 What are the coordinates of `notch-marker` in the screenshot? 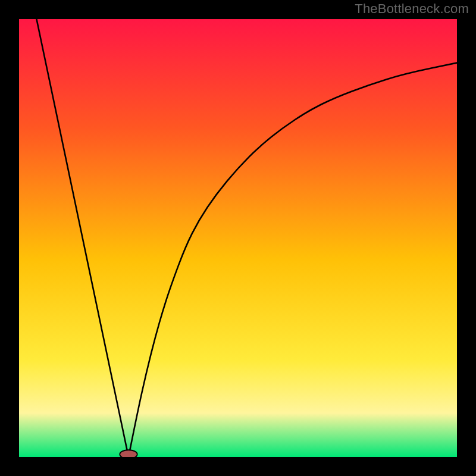 It's located at (129, 453).